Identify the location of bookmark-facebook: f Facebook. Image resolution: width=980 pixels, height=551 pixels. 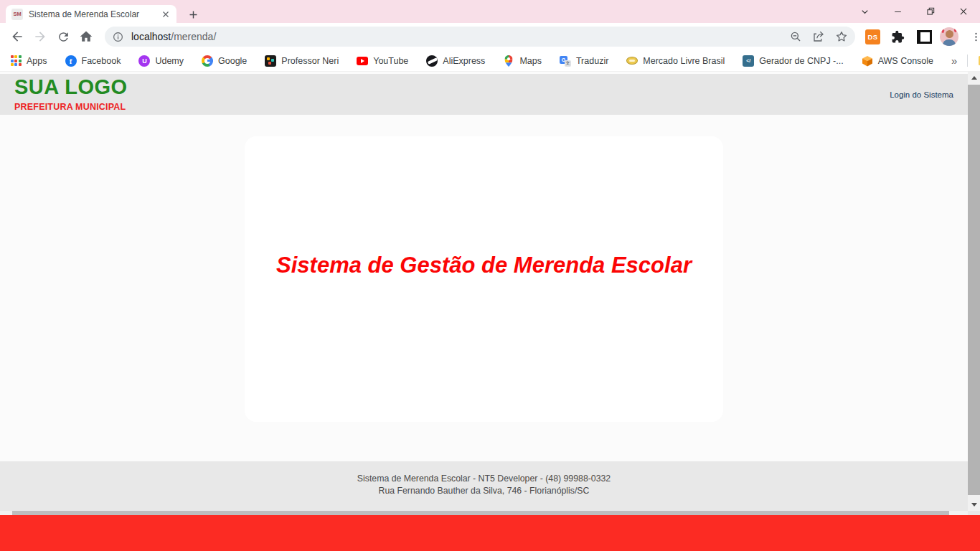
(93, 61).